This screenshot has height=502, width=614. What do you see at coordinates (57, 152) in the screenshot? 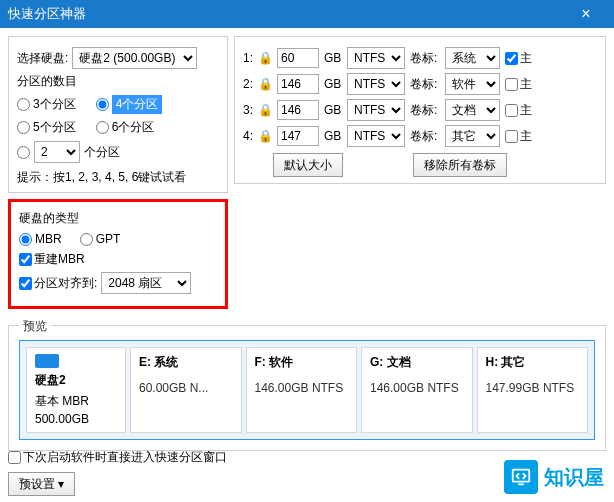
I see `custom-count-select: 2` at bounding box center [57, 152].